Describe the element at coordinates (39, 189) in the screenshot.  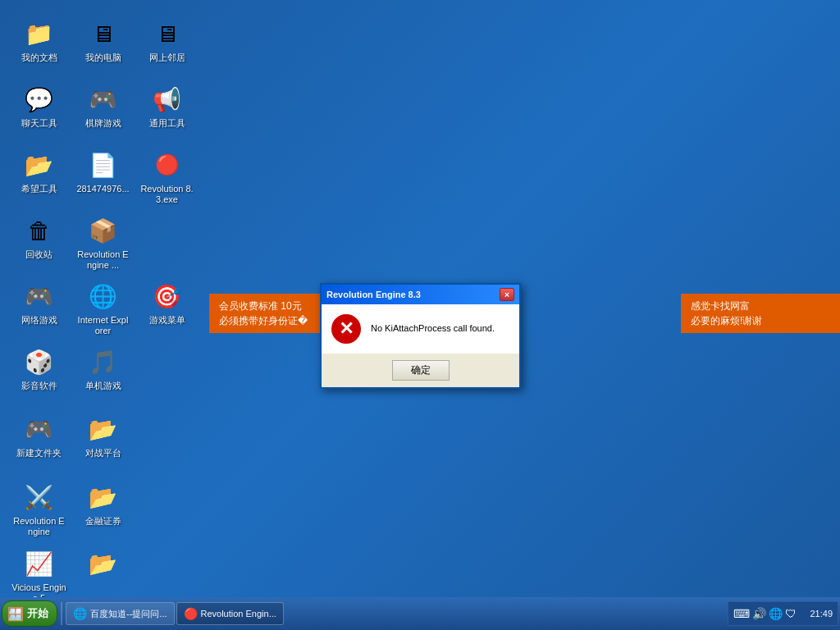
I see `hope-label: 希望工具` at that location.